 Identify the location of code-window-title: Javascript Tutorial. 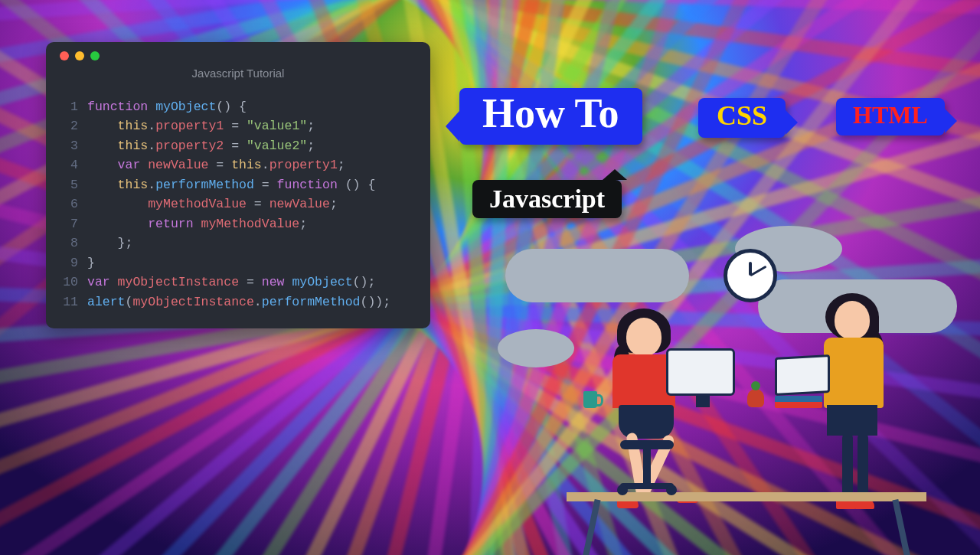
(238, 73).